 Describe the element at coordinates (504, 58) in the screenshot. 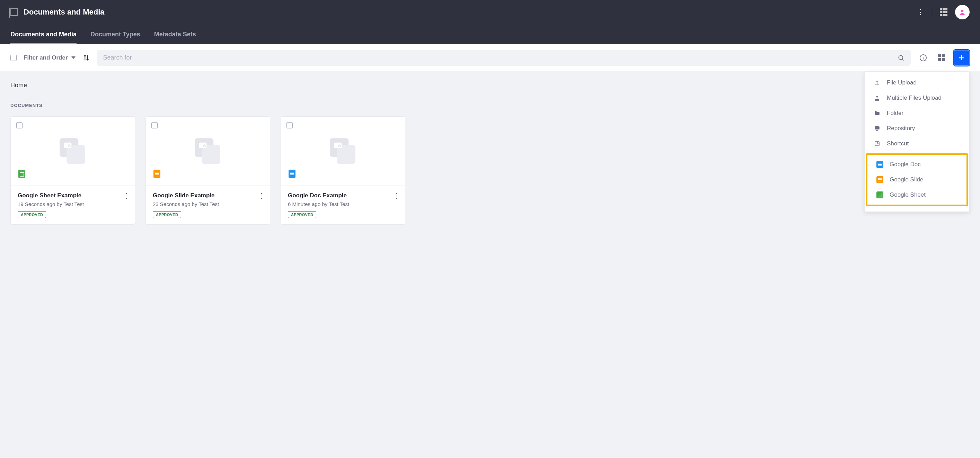

I see `search-wrap` at that location.